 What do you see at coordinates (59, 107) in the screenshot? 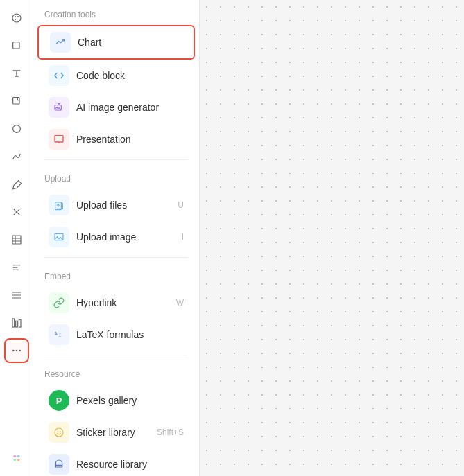
I see `ai-image-icon` at bounding box center [59, 107].